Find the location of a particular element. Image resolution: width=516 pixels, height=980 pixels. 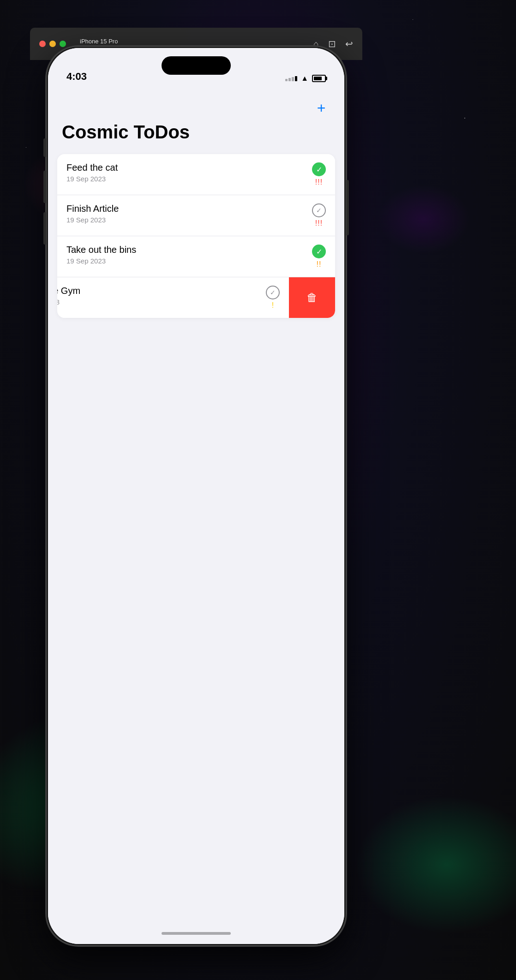

fullscreen-button is located at coordinates (63, 44).